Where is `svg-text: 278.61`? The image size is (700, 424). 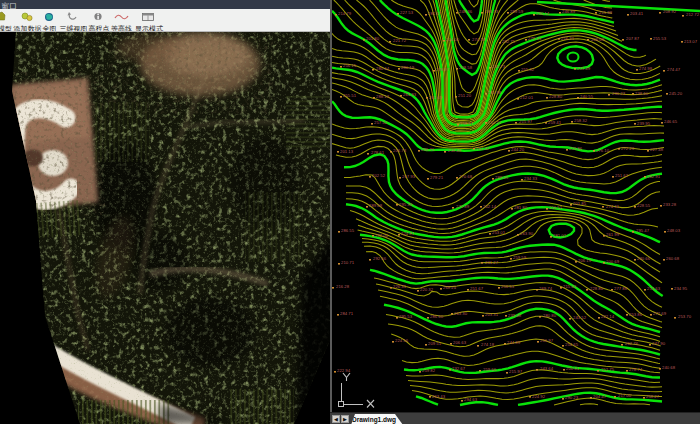
svg-text: 278.61 is located at coordinates (378, 152).